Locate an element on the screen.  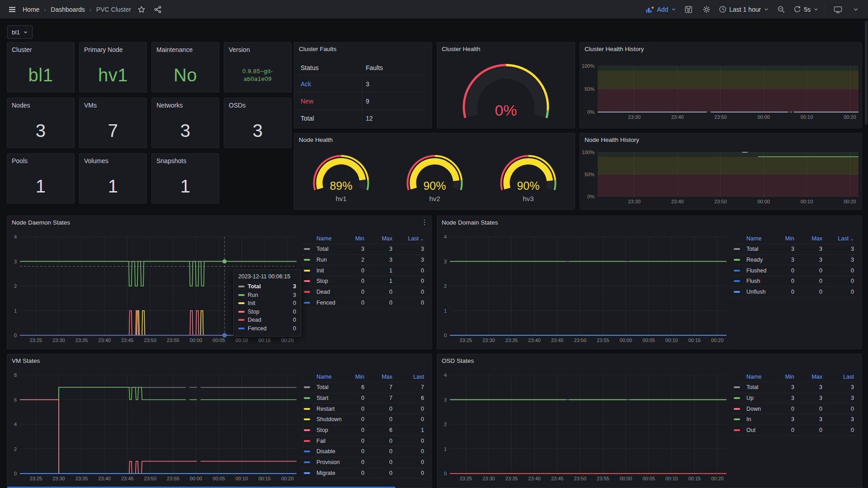
series-name: Unflush is located at coordinates (759, 292).